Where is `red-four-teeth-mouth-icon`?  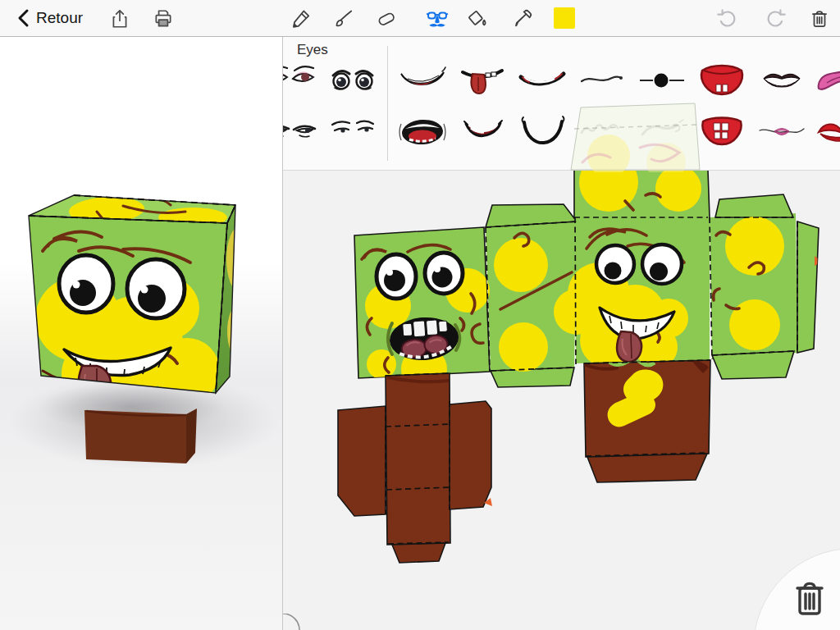 red-four-teeth-mouth-icon is located at coordinates (722, 132).